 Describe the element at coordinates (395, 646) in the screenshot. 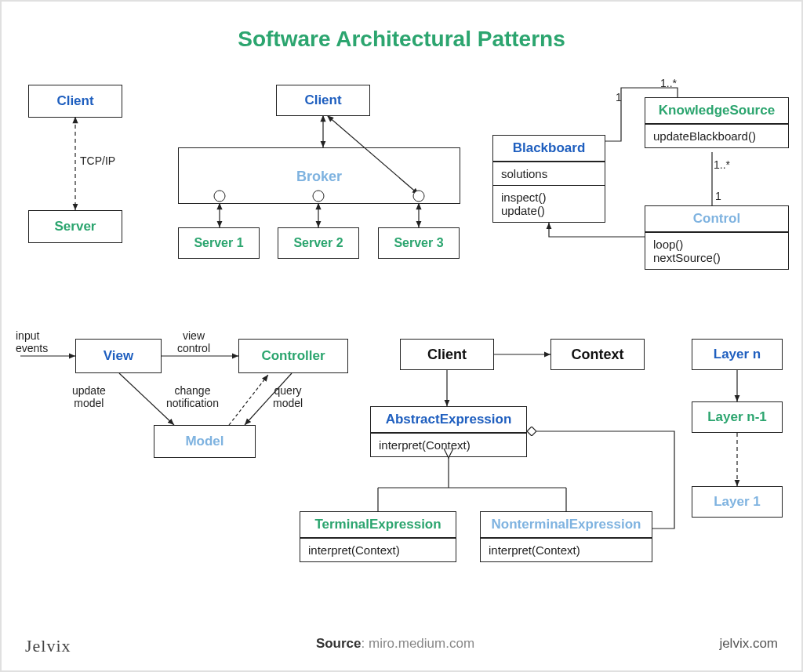

I see `footer-source: Source: miro.medium.com` at that location.